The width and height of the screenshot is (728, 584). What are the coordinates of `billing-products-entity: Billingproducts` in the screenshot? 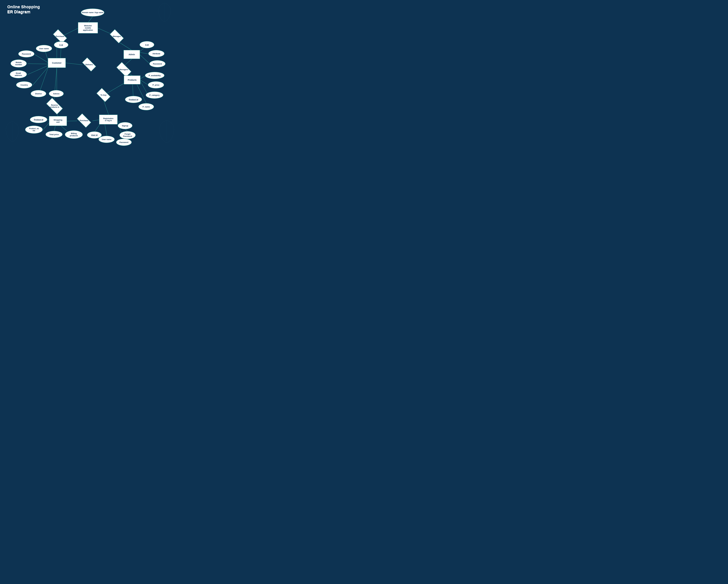 It's located at (74, 134).